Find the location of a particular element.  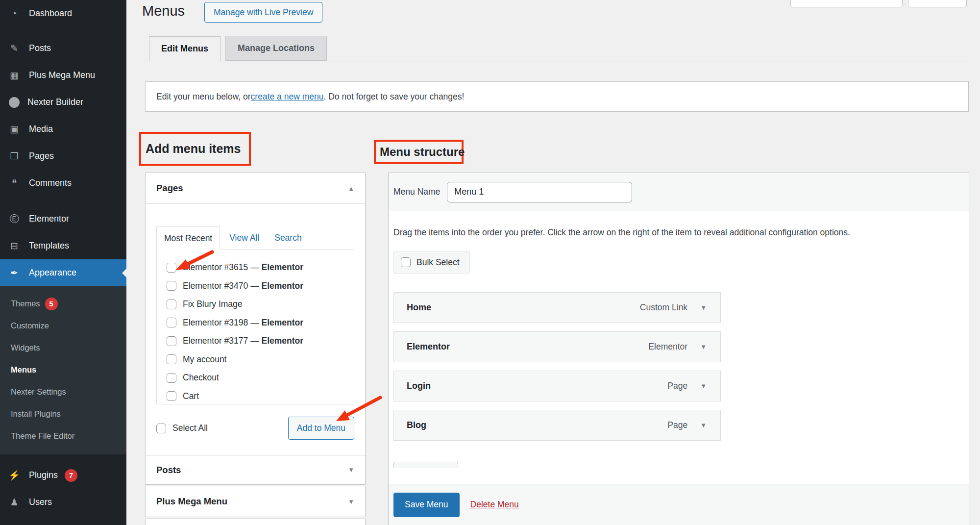

save-menu-button: Save Menu is located at coordinates (426, 505).